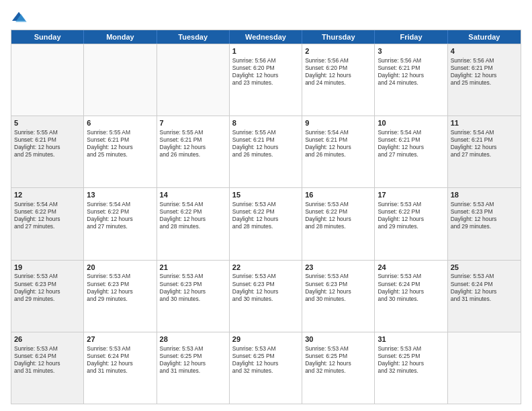  Describe the element at coordinates (411, 51) in the screenshot. I see `day-number: 3` at that location.